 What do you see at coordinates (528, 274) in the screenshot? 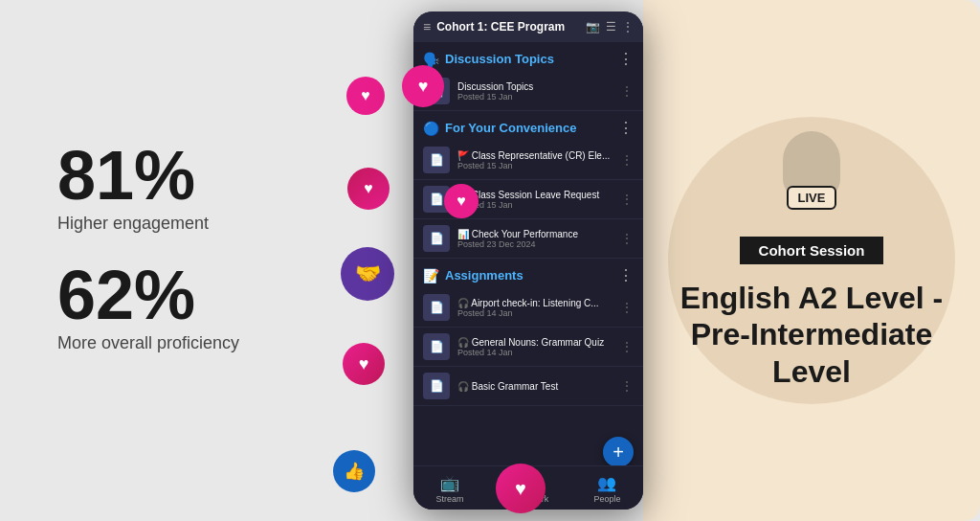
I see `section-assignments-header: 📝 Assignments ⋮` at bounding box center [528, 274].